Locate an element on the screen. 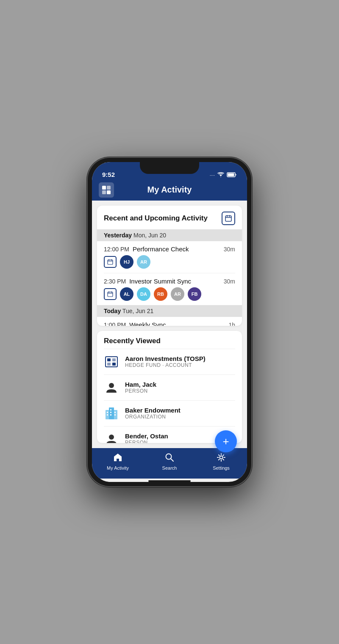 This screenshot has height=644, width=339. avatar-ar-1: AR is located at coordinates (144, 262).